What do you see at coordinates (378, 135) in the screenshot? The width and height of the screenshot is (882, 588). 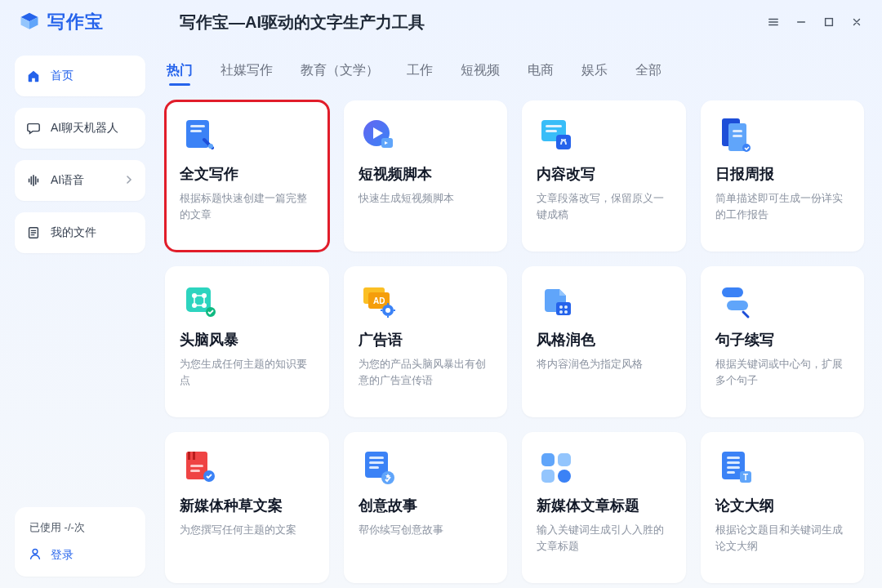 I see `video-script-icon` at bounding box center [378, 135].